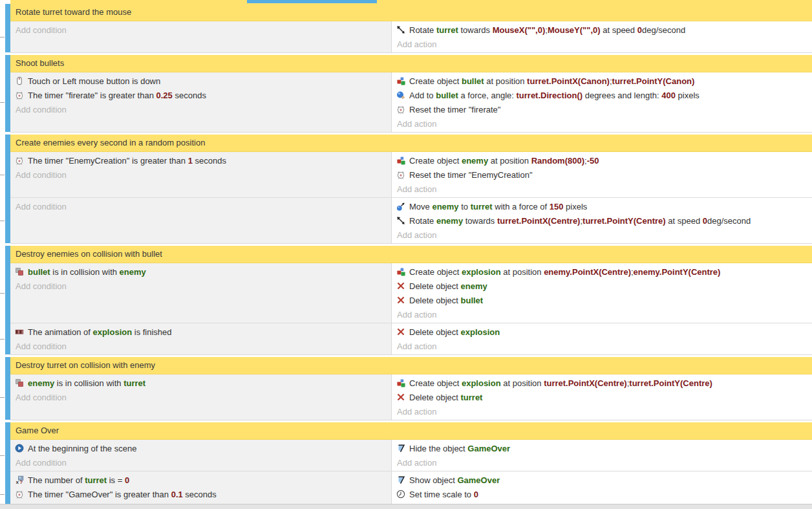 The width and height of the screenshot is (812, 509). Describe the element at coordinates (411, 13) in the screenshot. I see `group-header: Rotate turret toward the mouse` at that location.